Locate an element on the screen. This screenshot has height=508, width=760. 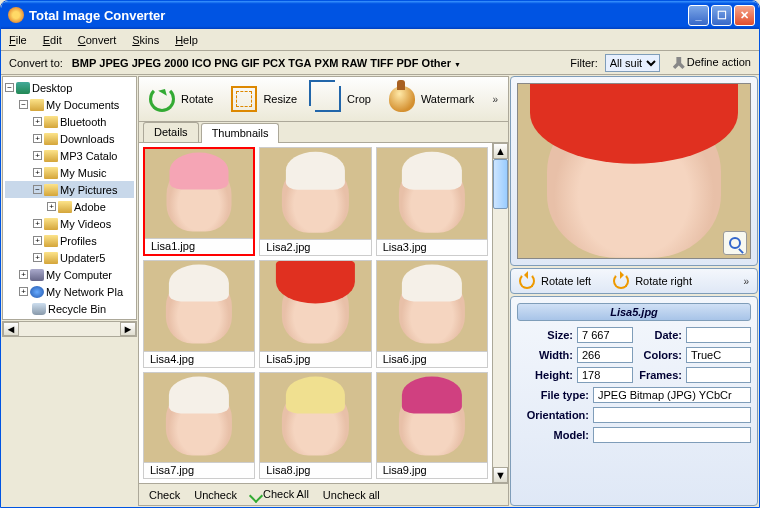
thumbnail-Lisa8: Lisa8.jpg is located at coordinates (315, 426).